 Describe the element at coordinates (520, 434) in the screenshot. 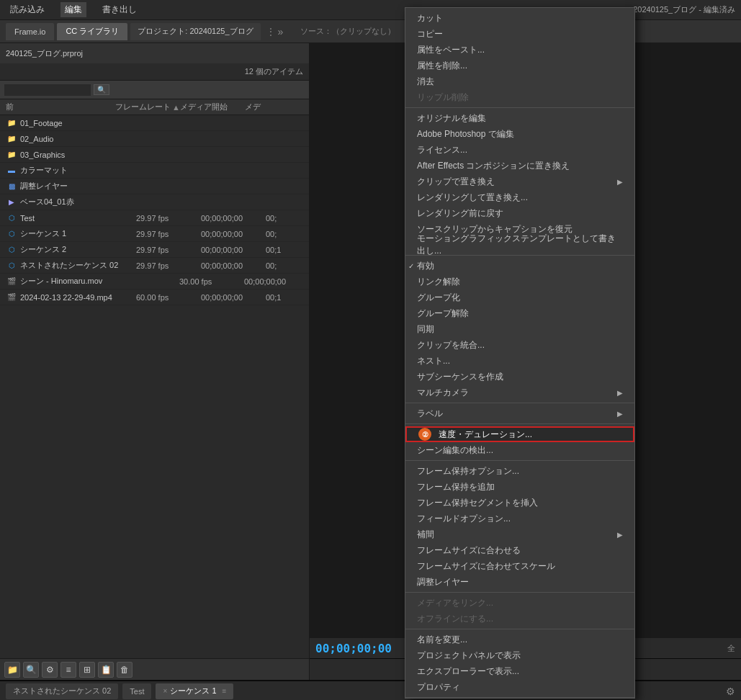

I see `menu-item-speed: ② 速度・デュレーション...` at that location.